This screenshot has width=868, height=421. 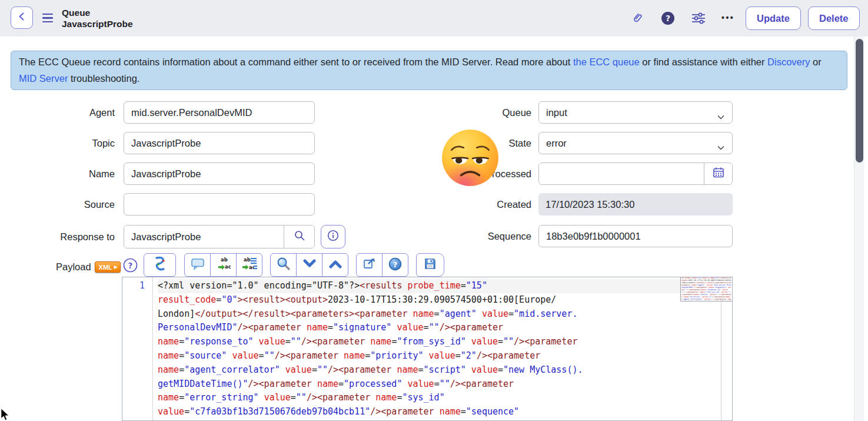 I want to click on cursor-arrow-icon, so click(x=5, y=415).